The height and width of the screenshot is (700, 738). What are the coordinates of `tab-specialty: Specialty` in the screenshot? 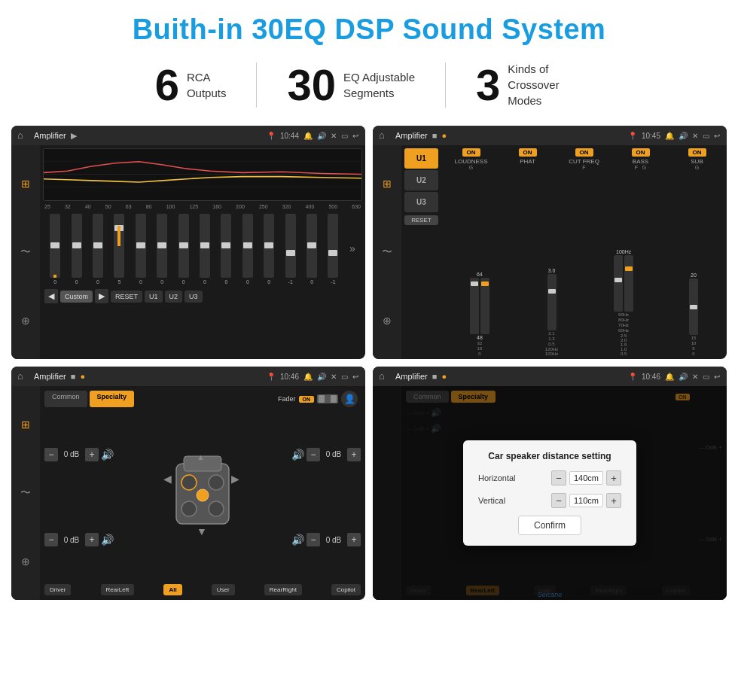 It's located at (112, 399).